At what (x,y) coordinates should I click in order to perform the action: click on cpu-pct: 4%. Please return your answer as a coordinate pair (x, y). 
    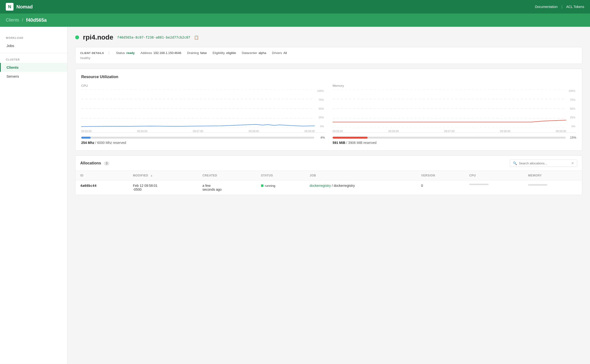
    Looking at the image, I should click on (321, 137).